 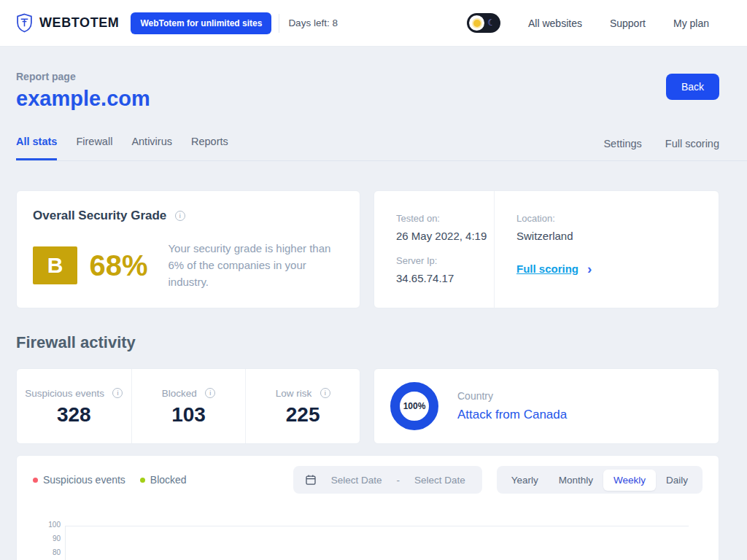 I want to click on period-yearly: Yearly, so click(x=525, y=480).